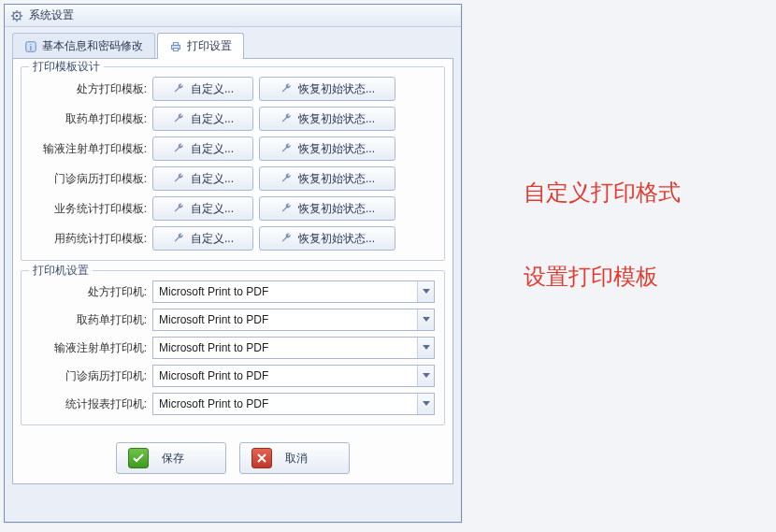 This screenshot has width=776, height=532. Describe the element at coordinates (233, 320) in the screenshot. I see `printer-row: 取药单打印机: Microsoft Print to PDF` at that location.